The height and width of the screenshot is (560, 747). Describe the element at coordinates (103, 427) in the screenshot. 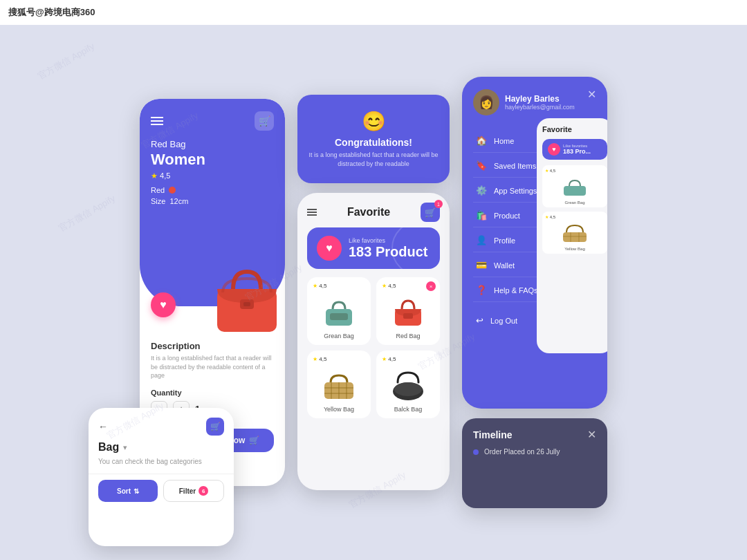

I see `back-button: ←` at that location.